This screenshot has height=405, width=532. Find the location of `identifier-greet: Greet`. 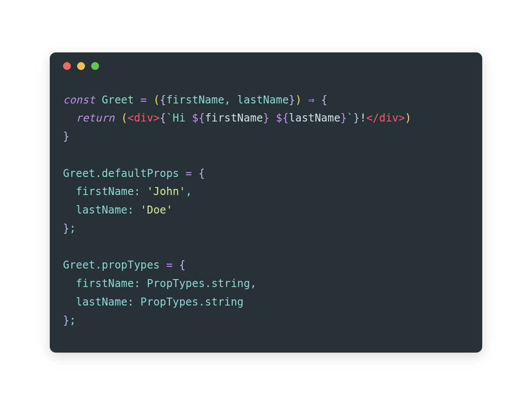

identifier-greet: Greet is located at coordinates (118, 100).